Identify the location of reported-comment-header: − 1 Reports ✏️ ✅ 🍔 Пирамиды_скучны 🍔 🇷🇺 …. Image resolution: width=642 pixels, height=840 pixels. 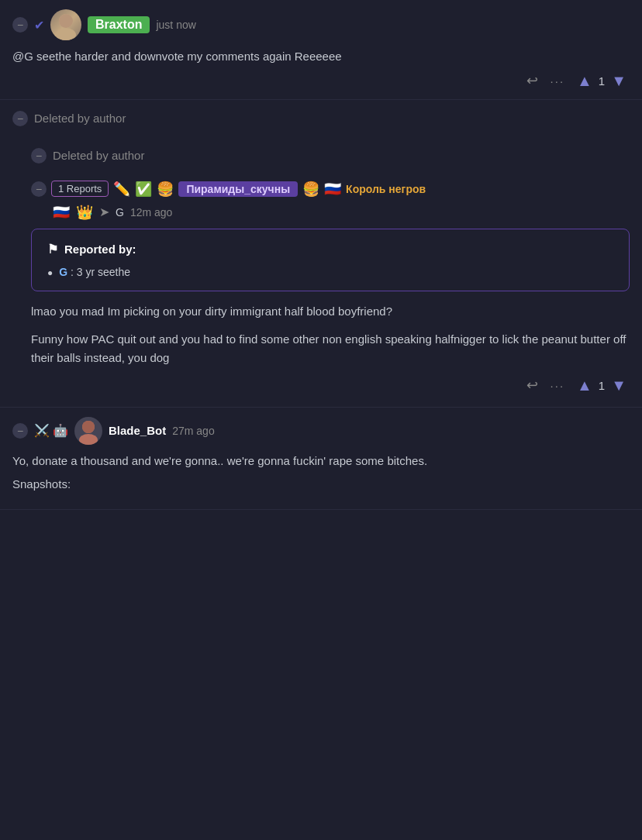
(330, 189).